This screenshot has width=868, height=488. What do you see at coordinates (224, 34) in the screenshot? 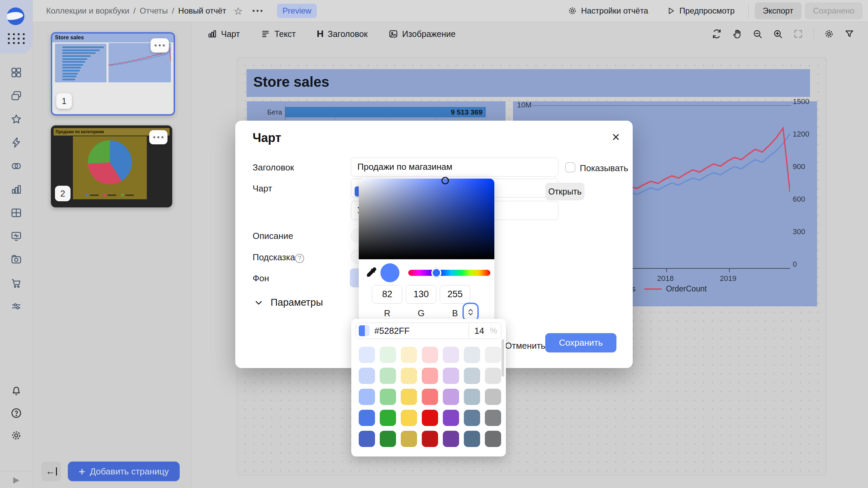
I see `insert-chart-button: Чарт` at bounding box center [224, 34].